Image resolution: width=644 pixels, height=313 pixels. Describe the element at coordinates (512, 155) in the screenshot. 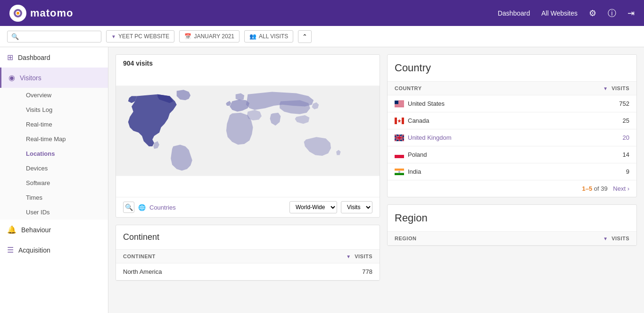

I see `table-row: Poland 14` at that location.